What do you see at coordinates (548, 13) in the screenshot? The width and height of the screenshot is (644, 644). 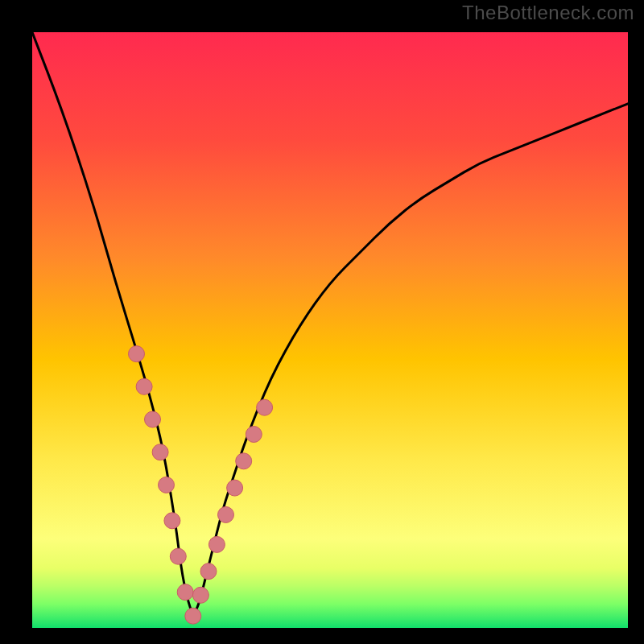 I see `watermark-text: TheBottleneck.com` at bounding box center [548, 13].